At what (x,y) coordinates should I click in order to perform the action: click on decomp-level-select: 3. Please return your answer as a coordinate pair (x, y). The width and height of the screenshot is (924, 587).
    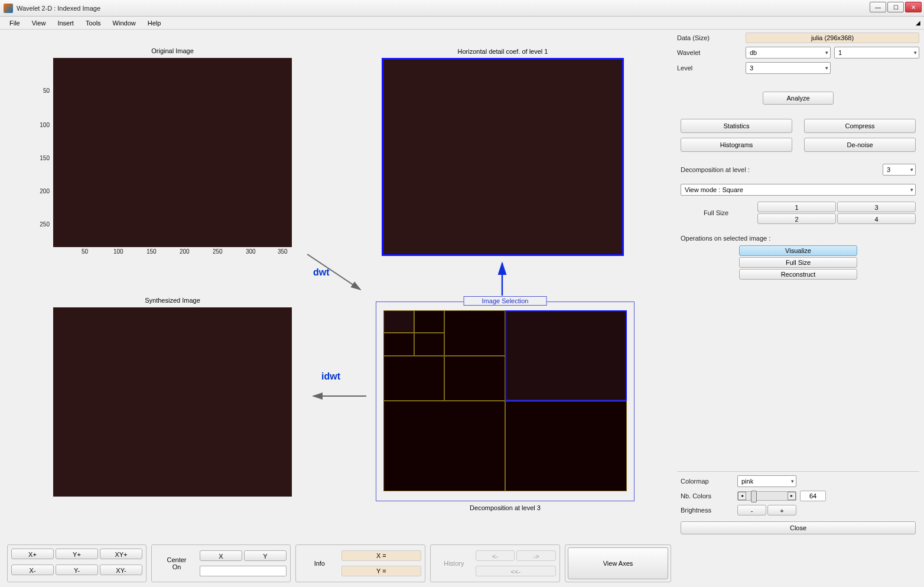
    Looking at the image, I should click on (899, 170).